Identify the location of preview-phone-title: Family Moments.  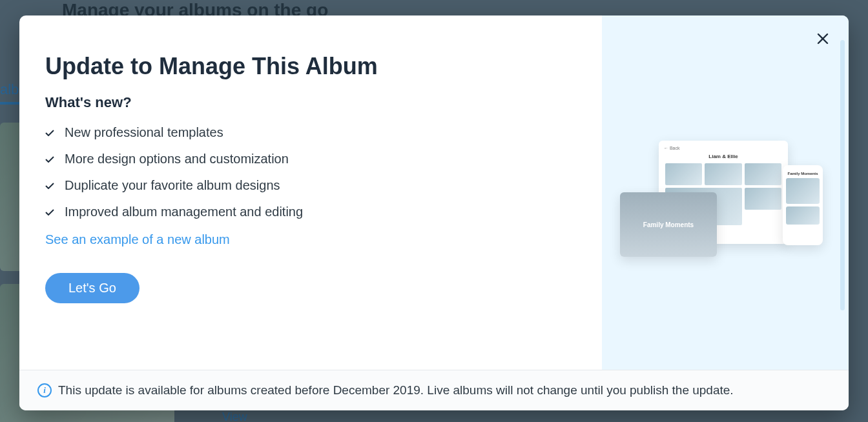
(803, 174).